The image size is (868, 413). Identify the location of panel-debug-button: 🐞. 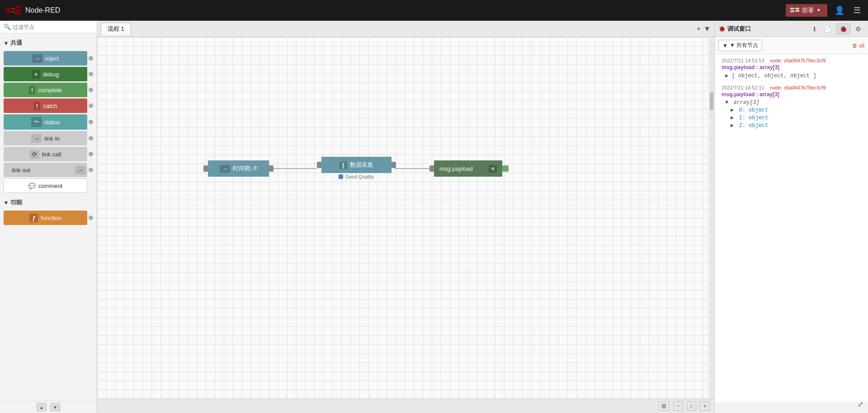
(844, 29).